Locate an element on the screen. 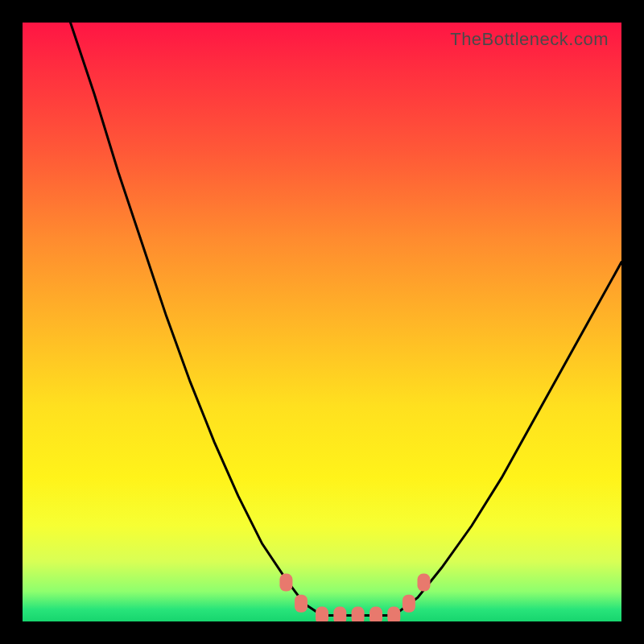 The height and width of the screenshot is (644, 644). curve-markers is located at coordinates (354, 597).